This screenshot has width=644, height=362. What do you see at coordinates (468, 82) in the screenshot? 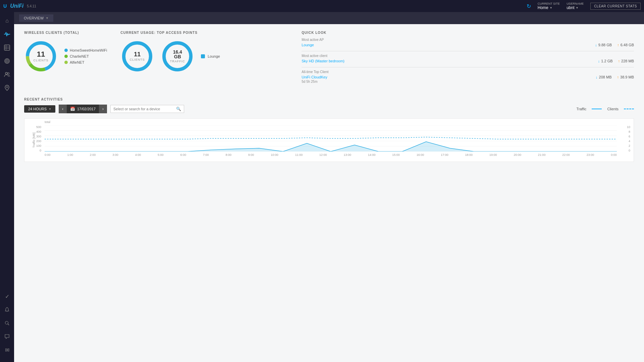
I see `all-time-top-client-duration: 5d 5h 25m` at bounding box center [468, 82].